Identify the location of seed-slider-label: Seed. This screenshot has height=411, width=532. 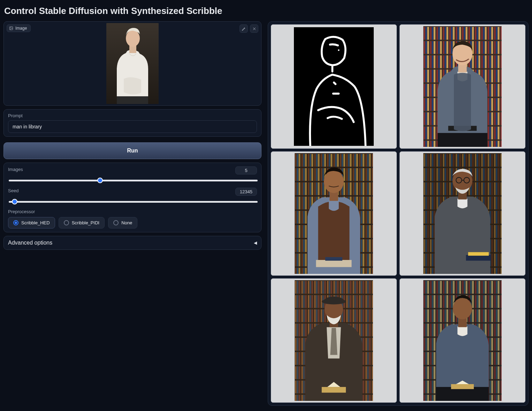
(13, 190).